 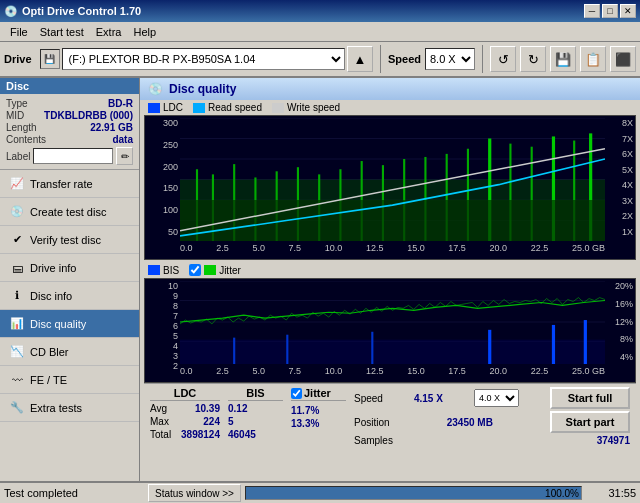 I want to click on legend-jitter: Jitter, so click(x=215, y=270).